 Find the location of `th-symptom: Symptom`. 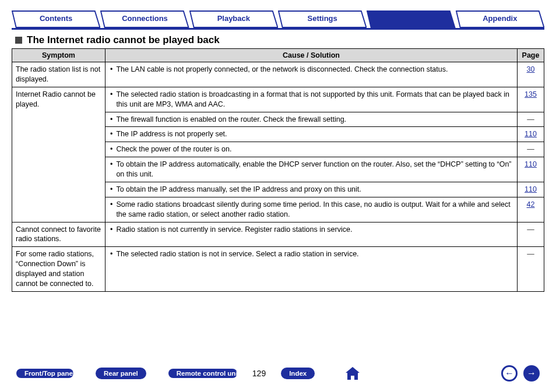

th-symptom: Symptom is located at coordinates (59, 56).